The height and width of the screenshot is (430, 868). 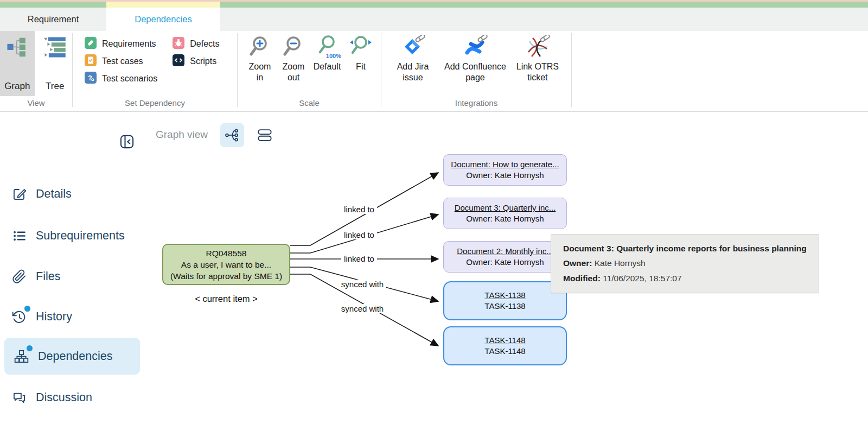 I want to click on tree-view-button: Tree, so click(x=55, y=64).